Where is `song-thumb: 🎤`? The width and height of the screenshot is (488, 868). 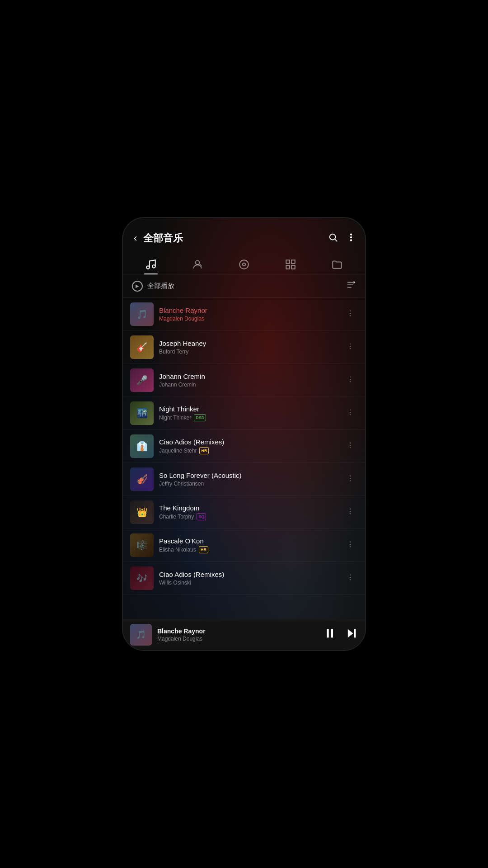 song-thumb: 🎤 is located at coordinates (142, 380).